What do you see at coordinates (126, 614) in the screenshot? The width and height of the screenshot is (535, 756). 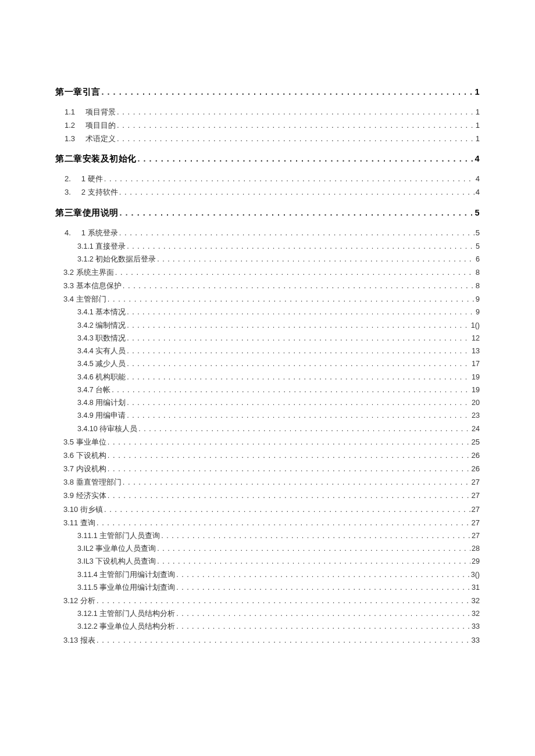 I see `toc-label: 3.12.1 主管部门人员结构分析` at bounding box center [126, 614].